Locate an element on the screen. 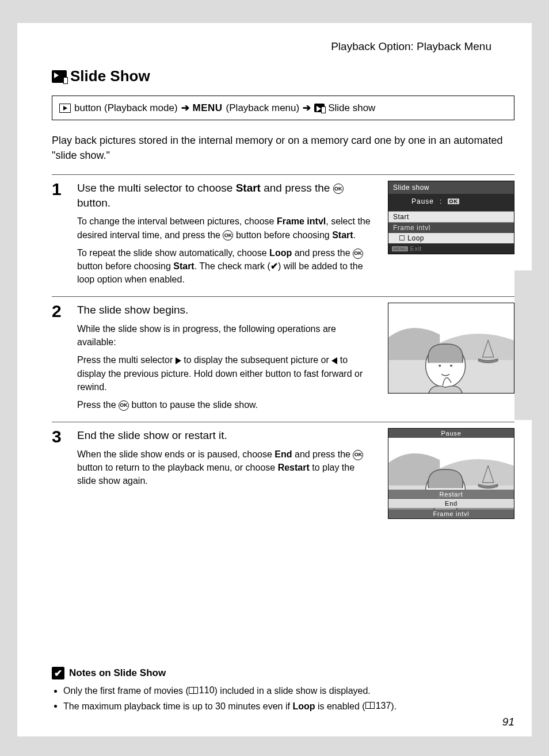 The width and height of the screenshot is (549, 756). step-heading: The slide show begins. is located at coordinates (225, 310).